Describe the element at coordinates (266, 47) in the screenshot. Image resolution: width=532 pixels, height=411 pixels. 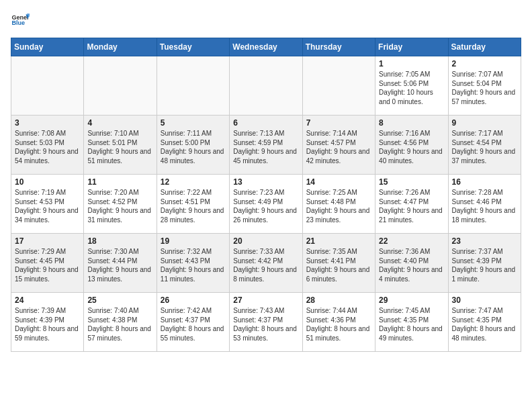
I see `day-header-wednesday: Wednesday` at that location.